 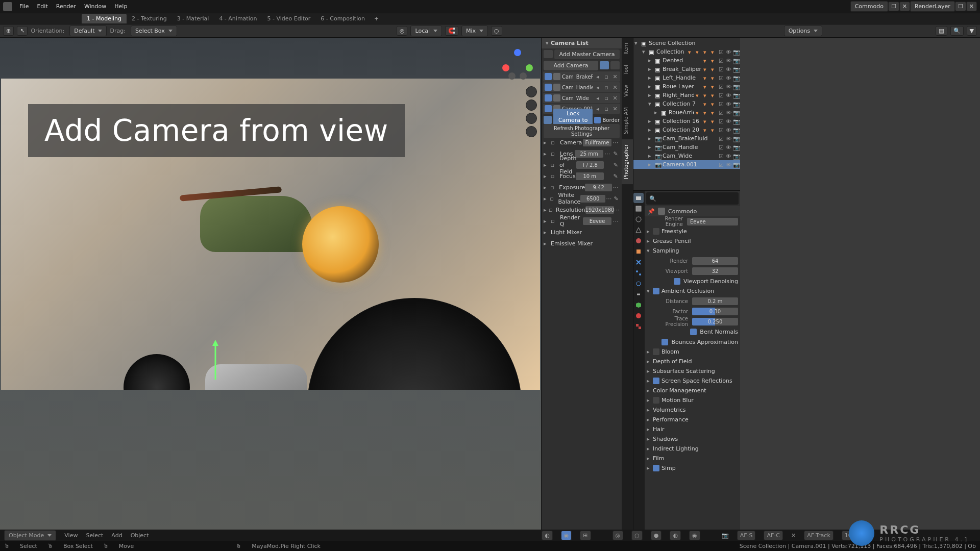 I want to click on tab-simple-am: Simple AM, so click(x=627, y=120).